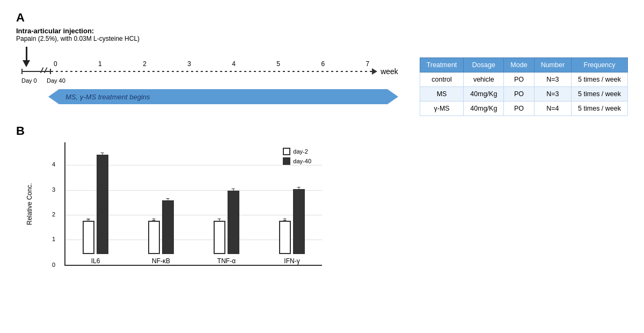  What do you see at coordinates (189, 64) in the screenshot?
I see `week-3: 3` at bounding box center [189, 64].